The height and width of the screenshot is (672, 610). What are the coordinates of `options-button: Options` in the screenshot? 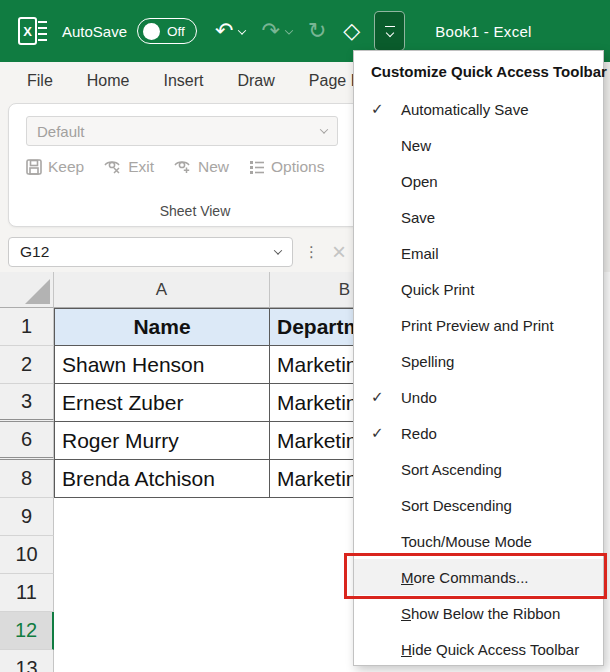 It's located at (286, 167).